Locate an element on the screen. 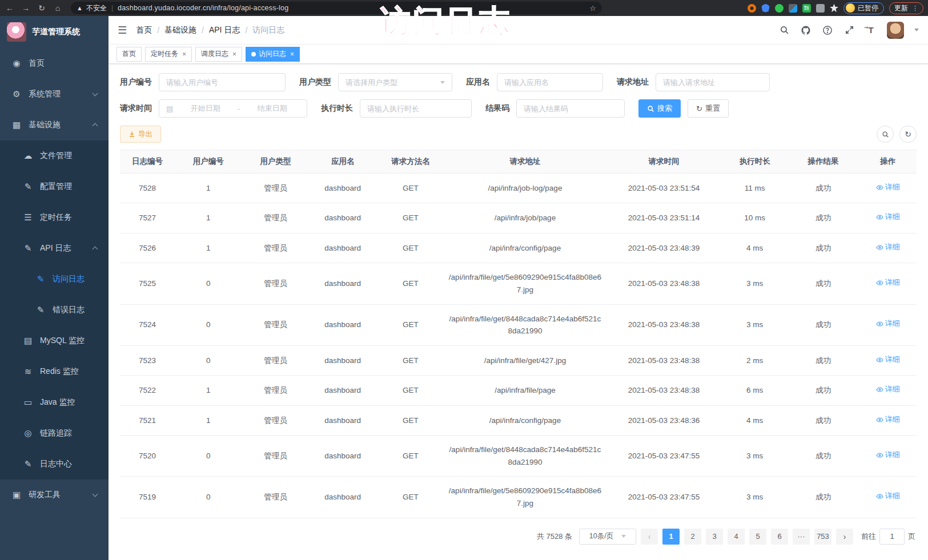 Image resolution: width=928 pixels, height=560 pixels. browser-forward-icon: → is located at coordinates (26, 8).